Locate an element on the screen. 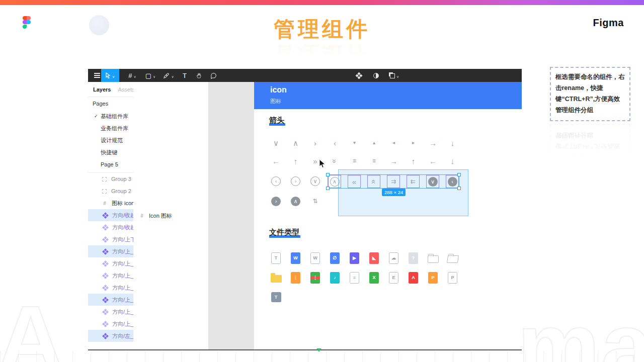 The image size is (644, 362). file-icon: ☁ is located at coordinates (393, 258).